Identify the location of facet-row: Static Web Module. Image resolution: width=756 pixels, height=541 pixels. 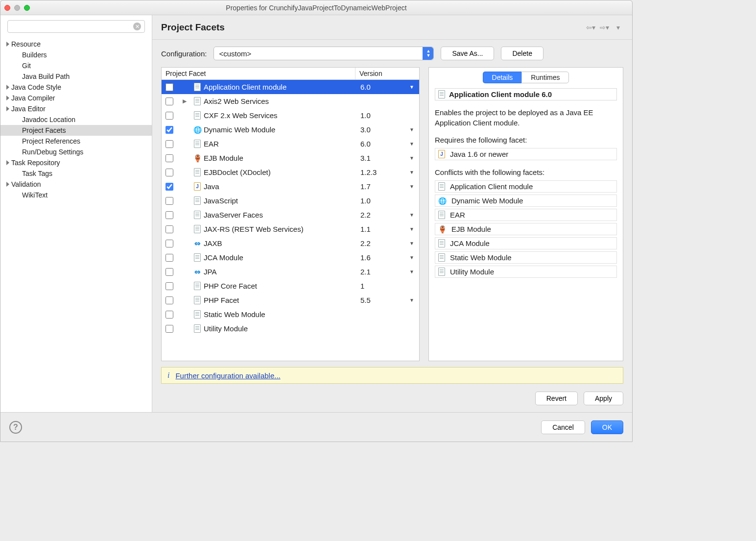
(290, 315).